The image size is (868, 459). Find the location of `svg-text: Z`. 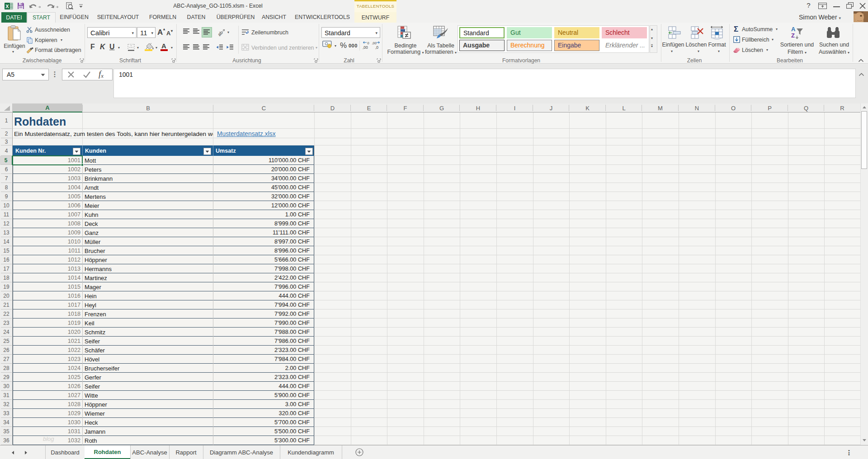

svg-text: Z is located at coordinates (793, 35).